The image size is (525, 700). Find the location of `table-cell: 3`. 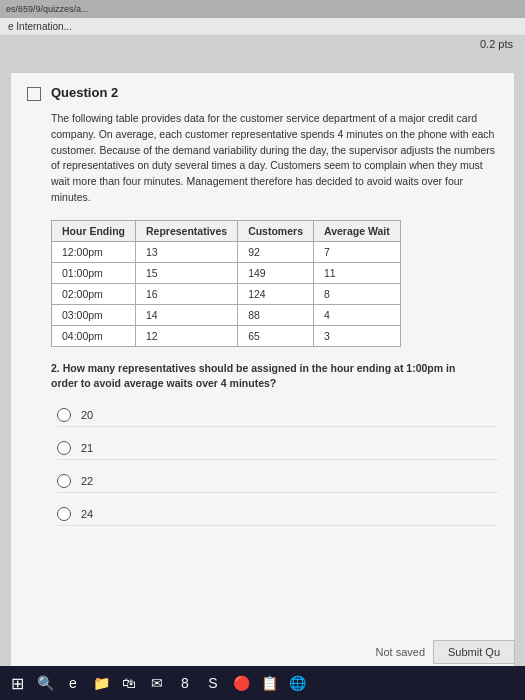

table-cell: 3 is located at coordinates (356, 336).